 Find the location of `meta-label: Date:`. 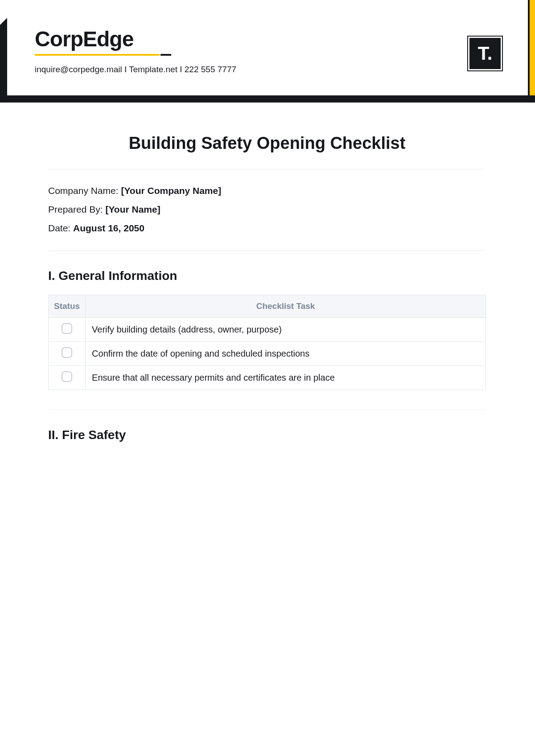

meta-label: Date: is located at coordinates (61, 228).